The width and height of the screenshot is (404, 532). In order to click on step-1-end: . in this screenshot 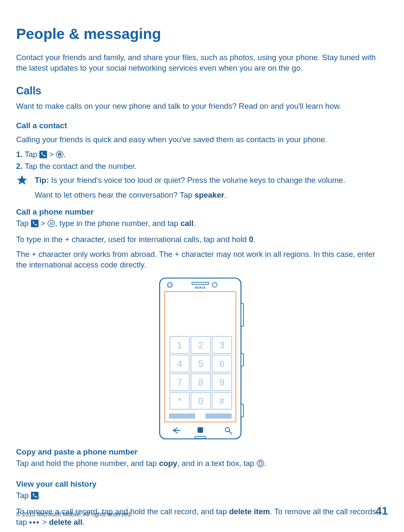, I will do `click(64, 154)`.